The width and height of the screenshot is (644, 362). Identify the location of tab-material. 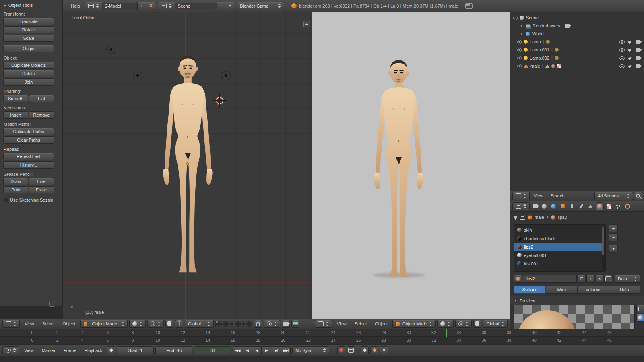
(600, 206).